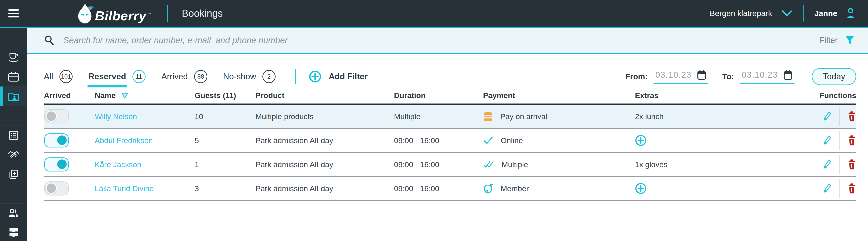  Describe the element at coordinates (13, 14) in the screenshot. I see `hamburger-icon` at that location.